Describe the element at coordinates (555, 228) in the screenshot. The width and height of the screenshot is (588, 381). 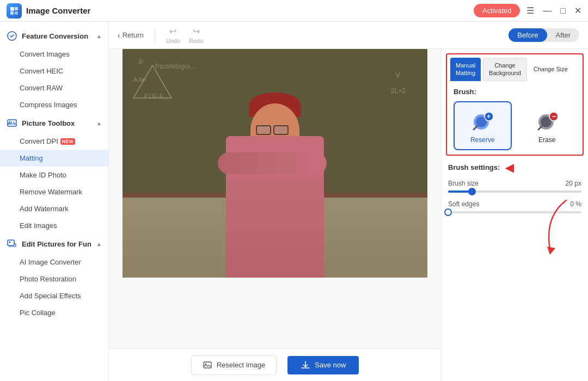
I see `red-arrow-svg` at that location.